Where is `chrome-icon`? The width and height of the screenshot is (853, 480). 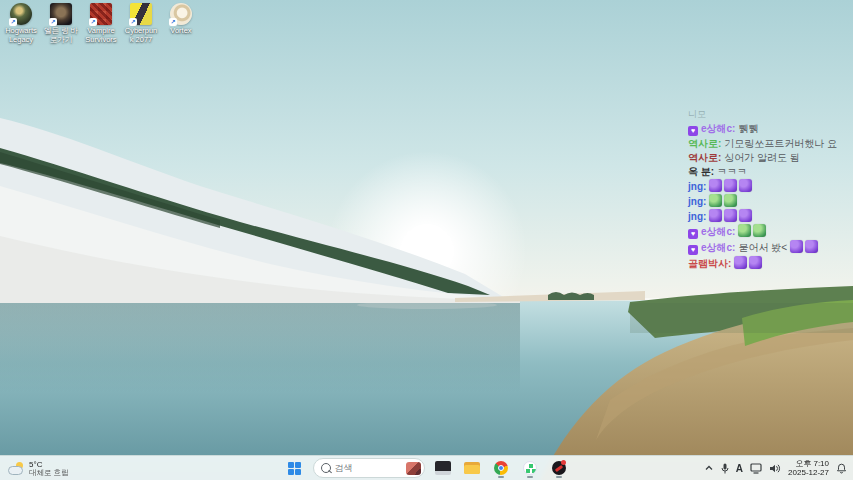 chrome-icon is located at coordinates (501, 468).